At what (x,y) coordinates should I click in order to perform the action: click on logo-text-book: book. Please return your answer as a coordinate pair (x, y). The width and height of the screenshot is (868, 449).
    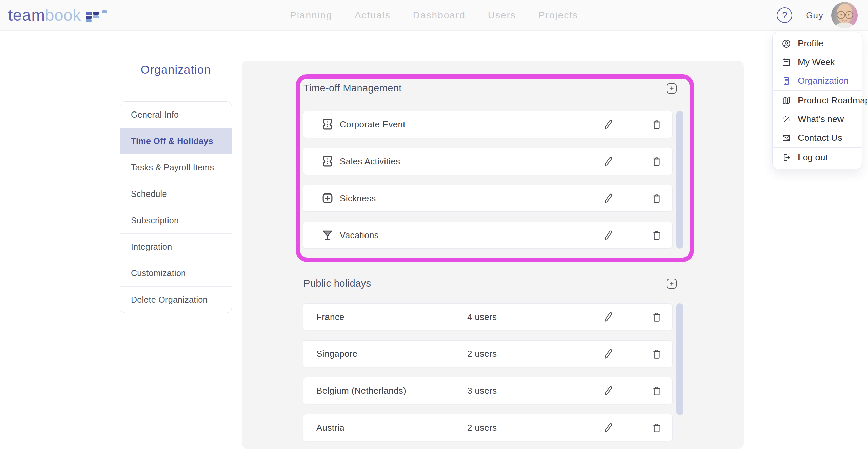
    Looking at the image, I should click on (63, 15).